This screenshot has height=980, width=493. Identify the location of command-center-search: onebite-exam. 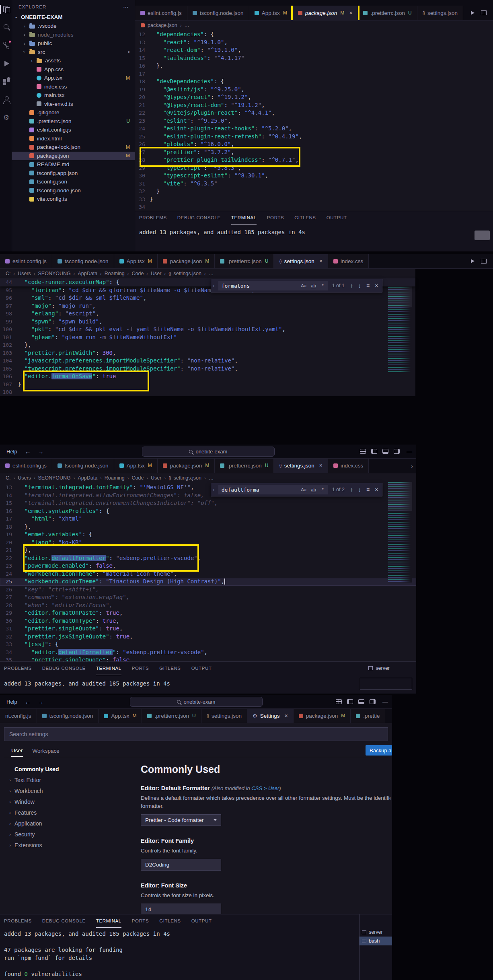
(196, 702).